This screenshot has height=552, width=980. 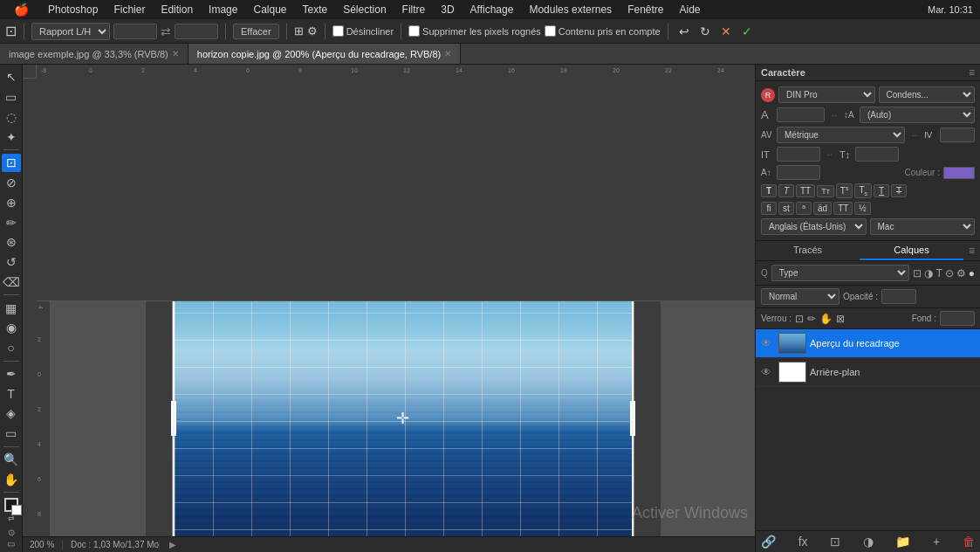 I want to click on tool-select-rect: ▭, so click(x=11, y=98).